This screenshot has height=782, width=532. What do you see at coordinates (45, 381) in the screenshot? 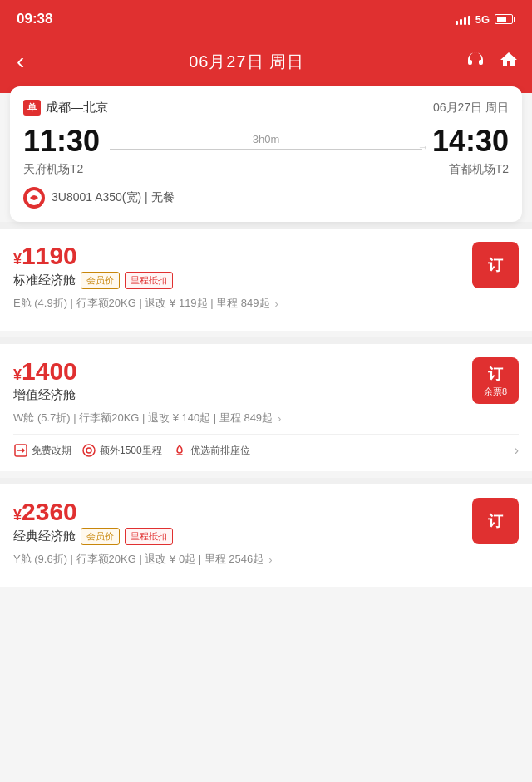
I see `fare-info-2: ¥1400 增值经济舱` at bounding box center [45, 381].